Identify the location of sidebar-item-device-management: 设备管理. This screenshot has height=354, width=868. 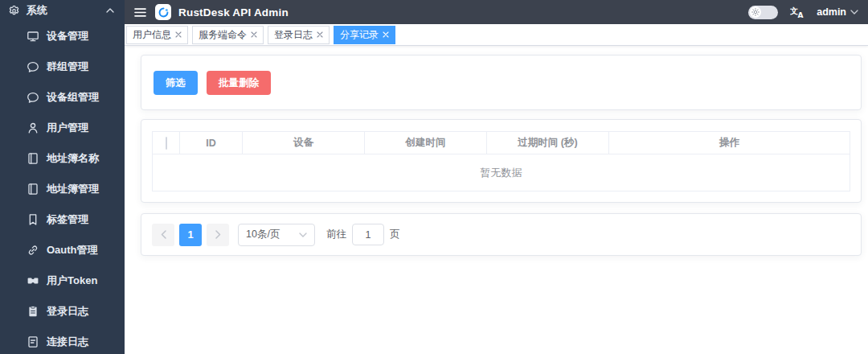
(63, 36).